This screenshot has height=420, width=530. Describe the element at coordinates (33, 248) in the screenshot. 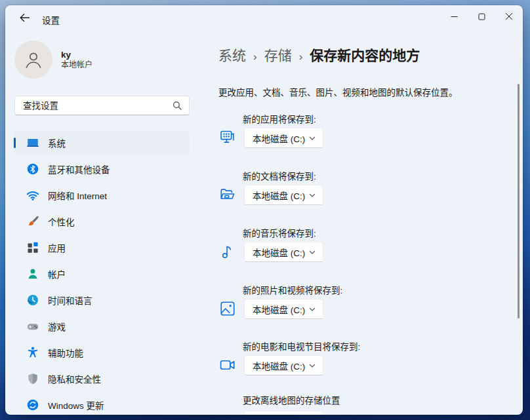

I see `apps-icon` at that location.